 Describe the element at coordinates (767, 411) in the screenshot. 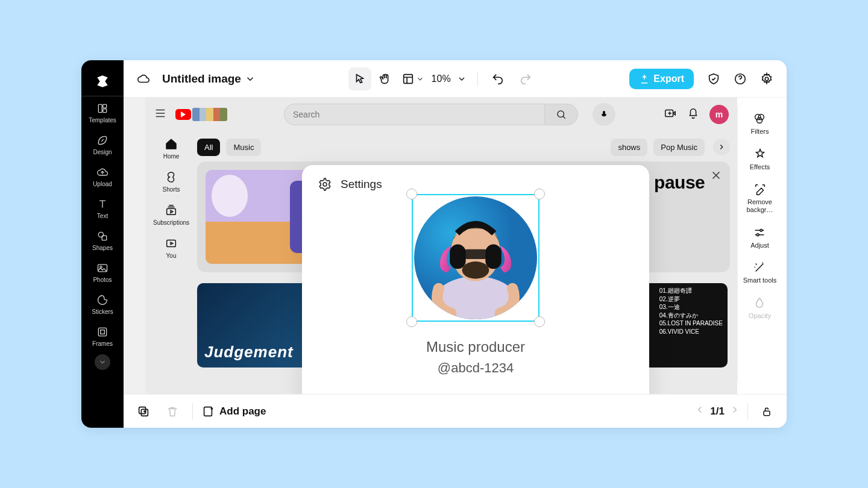

I see `lock-button` at that location.